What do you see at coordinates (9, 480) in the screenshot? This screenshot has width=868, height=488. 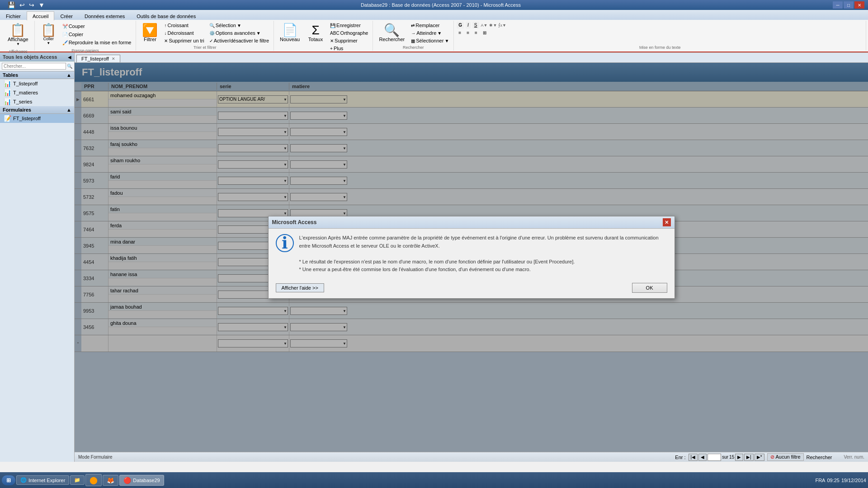 I see `start-button: ⊞` at bounding box center [9, 480].